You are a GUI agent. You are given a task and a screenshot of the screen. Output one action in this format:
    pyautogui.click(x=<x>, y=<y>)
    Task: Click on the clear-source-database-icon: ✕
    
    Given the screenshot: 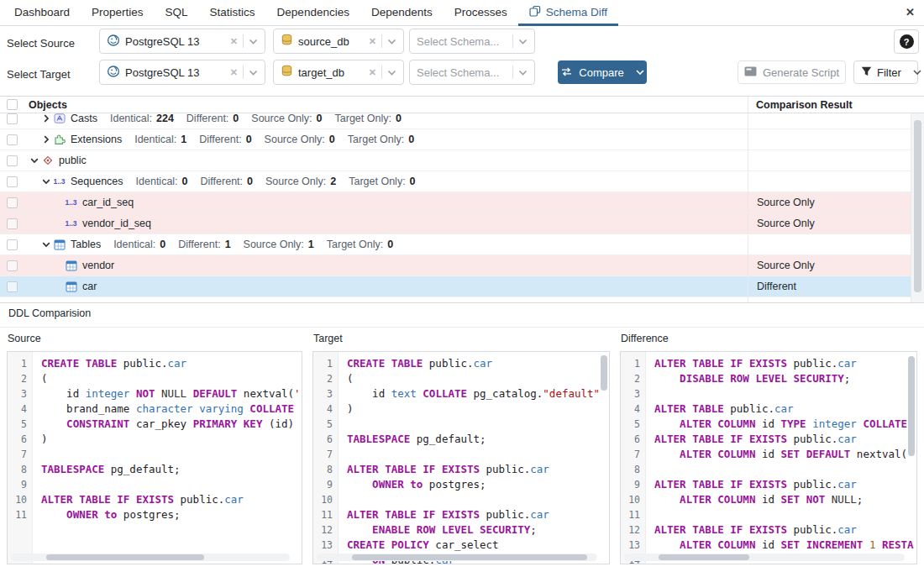 What is the action you would take?
    pyautogui.click(x=373, y=42)
    